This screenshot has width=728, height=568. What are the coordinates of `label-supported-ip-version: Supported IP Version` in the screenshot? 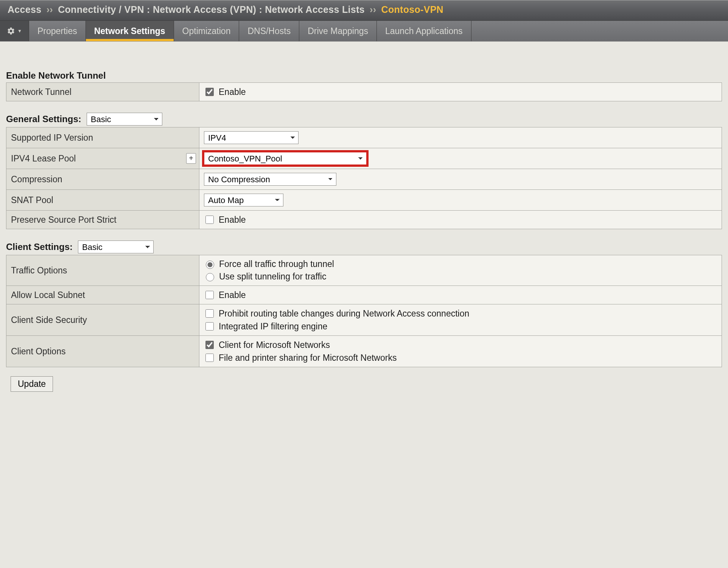 It's located at (103, 138).